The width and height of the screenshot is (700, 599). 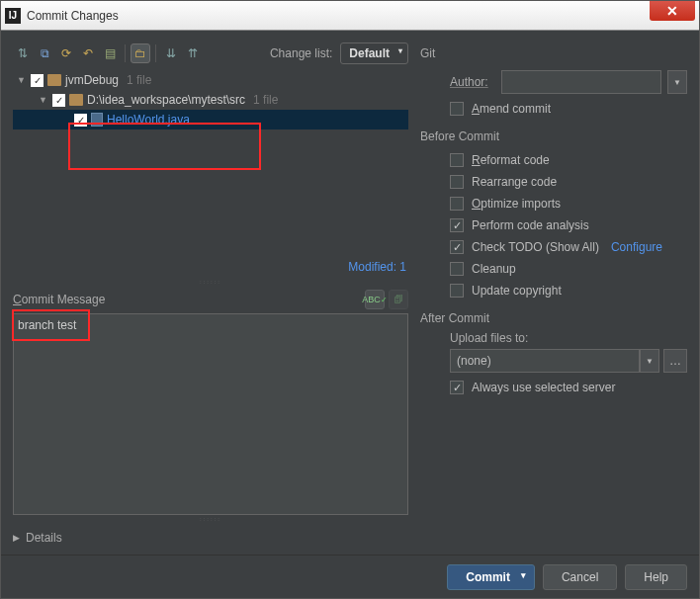 I want to click on collapse-all-icon: ⇈, so click(x=193, y=53).